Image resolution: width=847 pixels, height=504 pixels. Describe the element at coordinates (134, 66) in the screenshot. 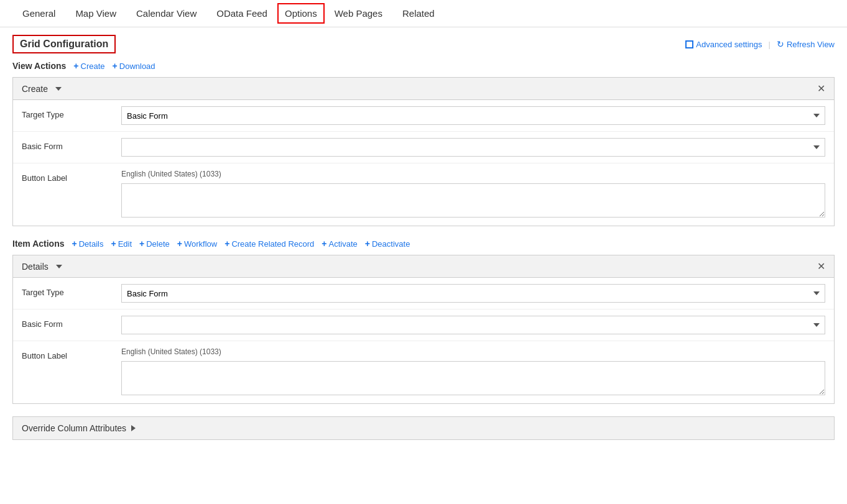

I see `download-view-action-btn: + Download` at that location.